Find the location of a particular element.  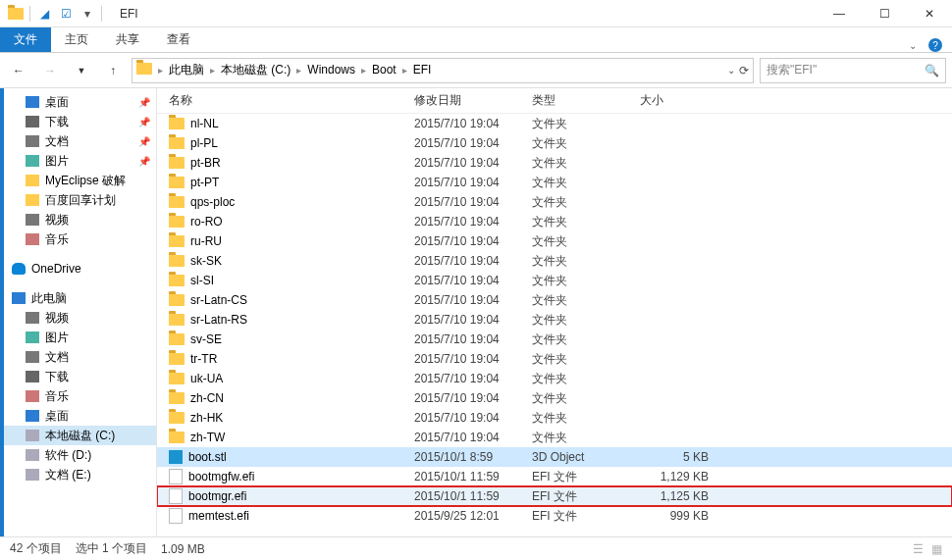

crumb-root: 此电脑 is located at coordinates (186, 71).